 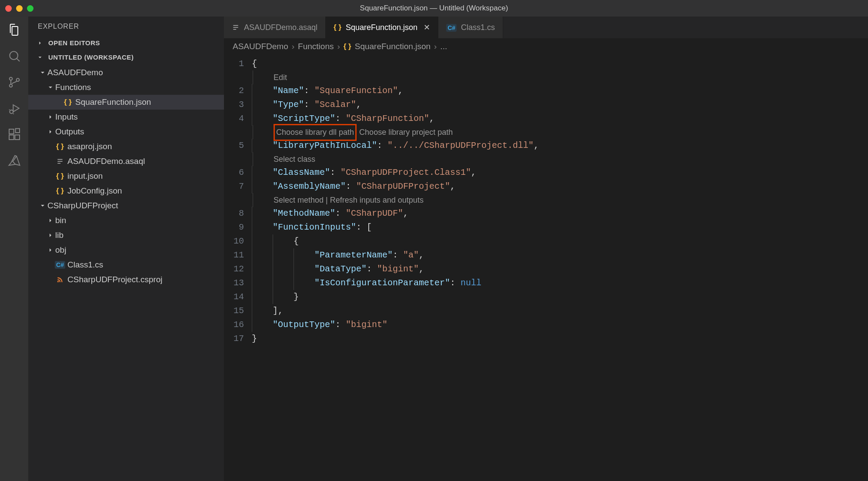 I want to click on line-number: 4, so click(x=234, y=119).